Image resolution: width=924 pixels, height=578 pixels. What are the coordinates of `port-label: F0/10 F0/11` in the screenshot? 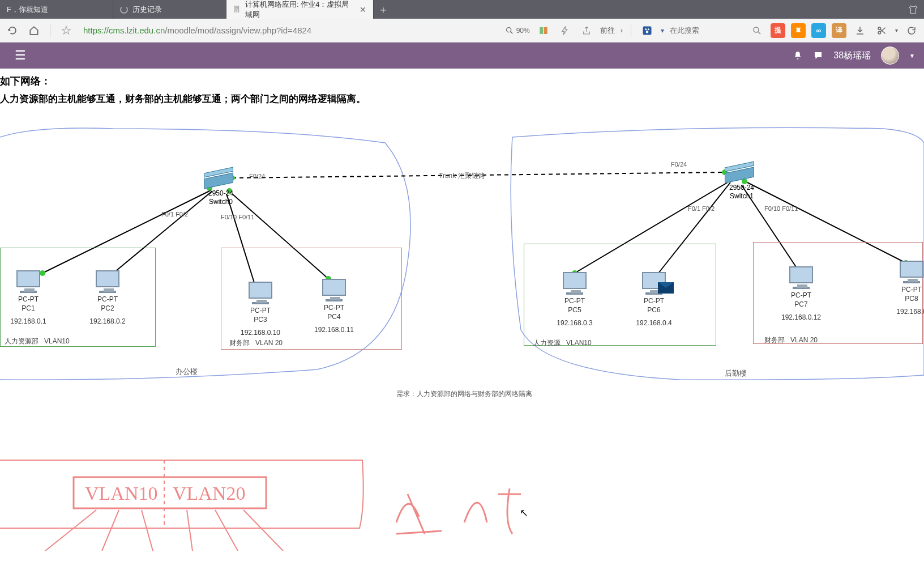 It's located at (238, 217).